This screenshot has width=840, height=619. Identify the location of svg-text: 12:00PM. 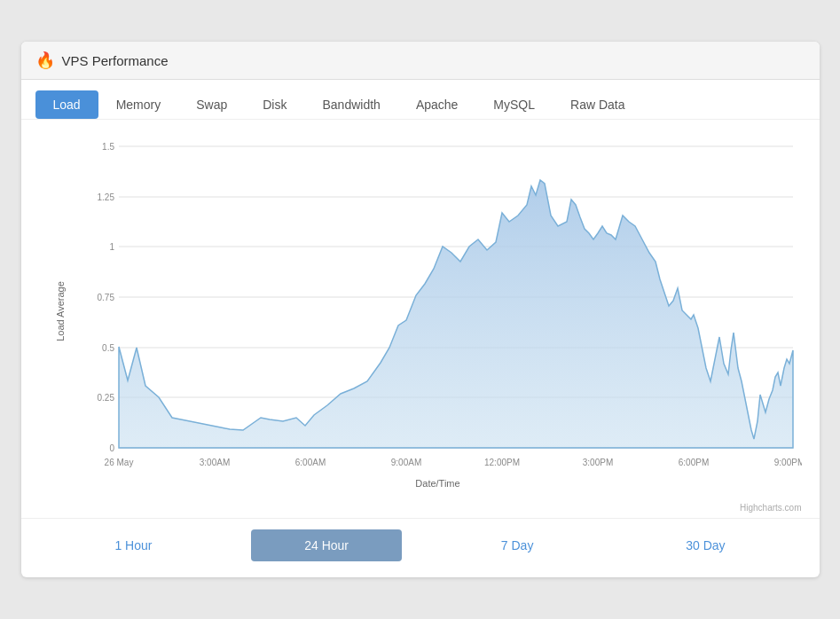
(501, 463).